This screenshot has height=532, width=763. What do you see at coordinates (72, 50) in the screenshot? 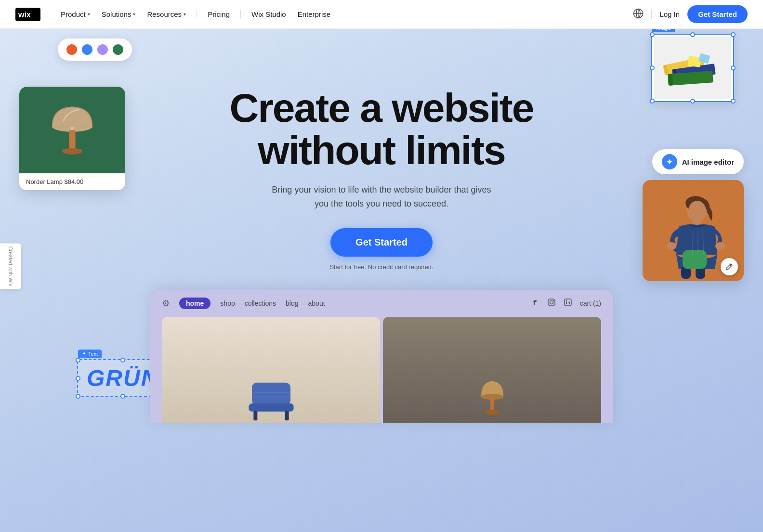
I see `color-dot-orange` at bounding box center [72, 50].